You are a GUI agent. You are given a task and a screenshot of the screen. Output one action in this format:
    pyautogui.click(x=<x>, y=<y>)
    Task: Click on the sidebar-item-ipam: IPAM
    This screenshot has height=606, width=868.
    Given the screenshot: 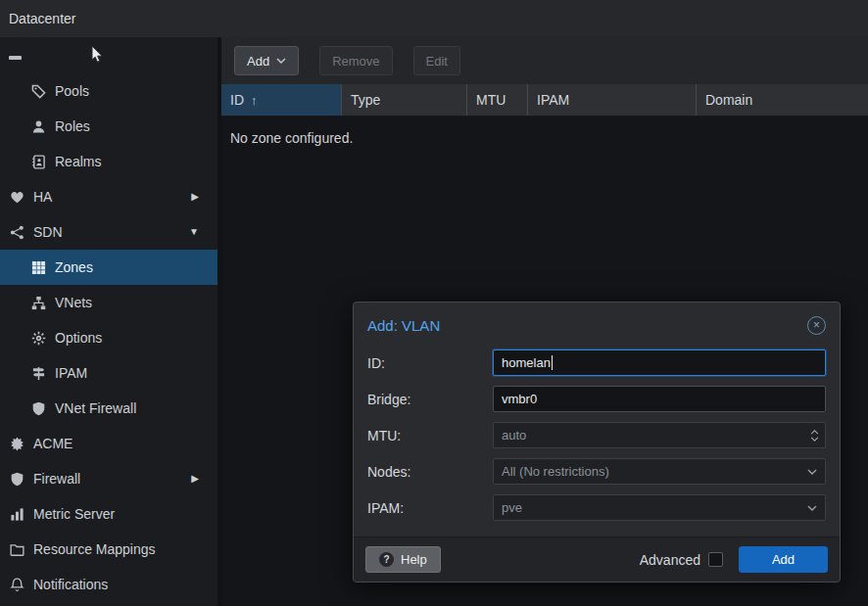 What is the action you would take?
    pyautogui.click(x=109, y=373)
    